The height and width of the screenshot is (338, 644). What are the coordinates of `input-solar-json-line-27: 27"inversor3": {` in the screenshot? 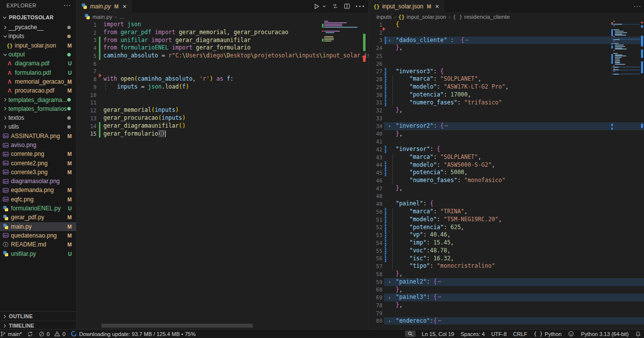 It's located at (506, 72).